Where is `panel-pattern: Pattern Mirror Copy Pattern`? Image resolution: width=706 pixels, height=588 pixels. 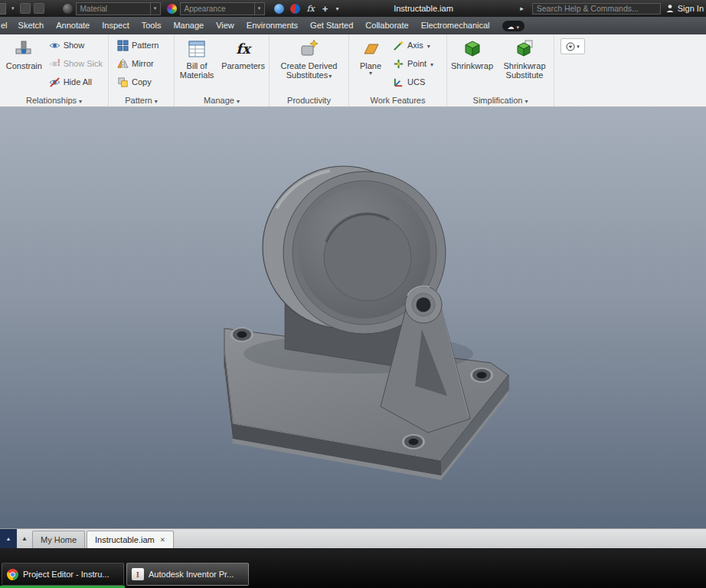
panel-pattern: Pattern Mirror Copy Pattern is located at coordinates (142, 70).